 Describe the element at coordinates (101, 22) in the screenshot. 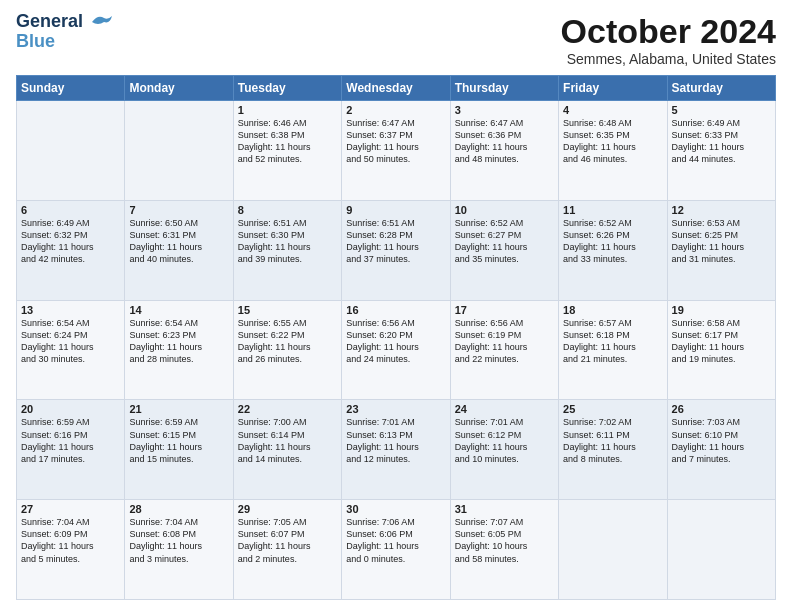

I see `logo-bird-icon` at that location.